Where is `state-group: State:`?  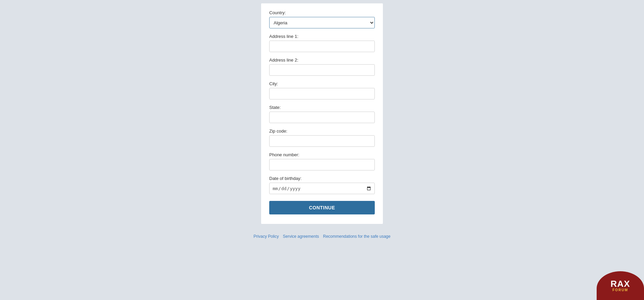 state-group: State: is located at coordinates (322, 114).